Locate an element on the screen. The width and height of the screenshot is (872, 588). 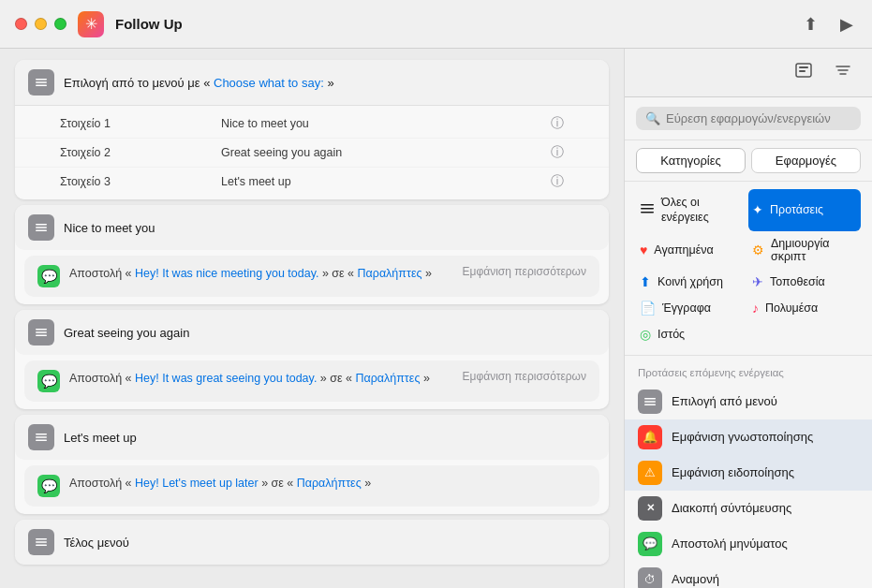
end-menu-block: Τέλος μενού is located at coordinates (312, 542).